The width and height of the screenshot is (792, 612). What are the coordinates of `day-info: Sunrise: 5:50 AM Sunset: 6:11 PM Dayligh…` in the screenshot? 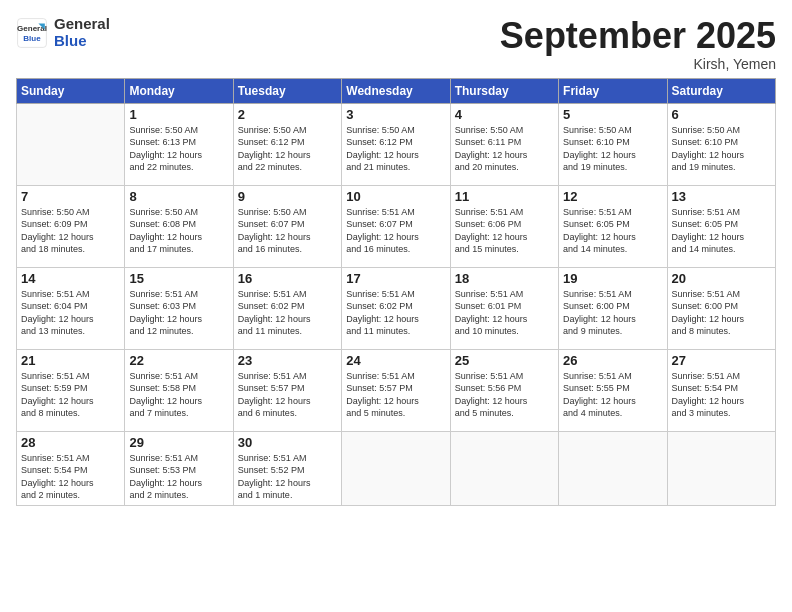 It's located at (504, 149).